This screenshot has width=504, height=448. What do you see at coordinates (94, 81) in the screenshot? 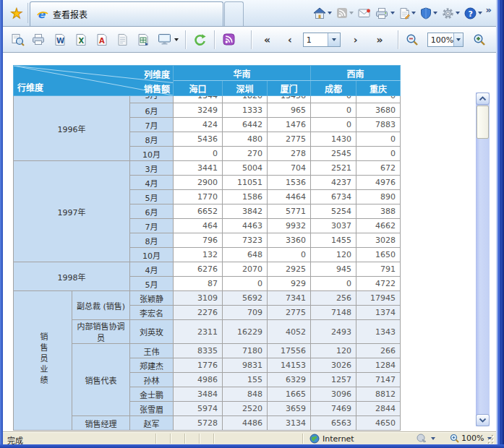
I see `corner-header: 列维度销售额行维度` at bounding box center [94, 81].